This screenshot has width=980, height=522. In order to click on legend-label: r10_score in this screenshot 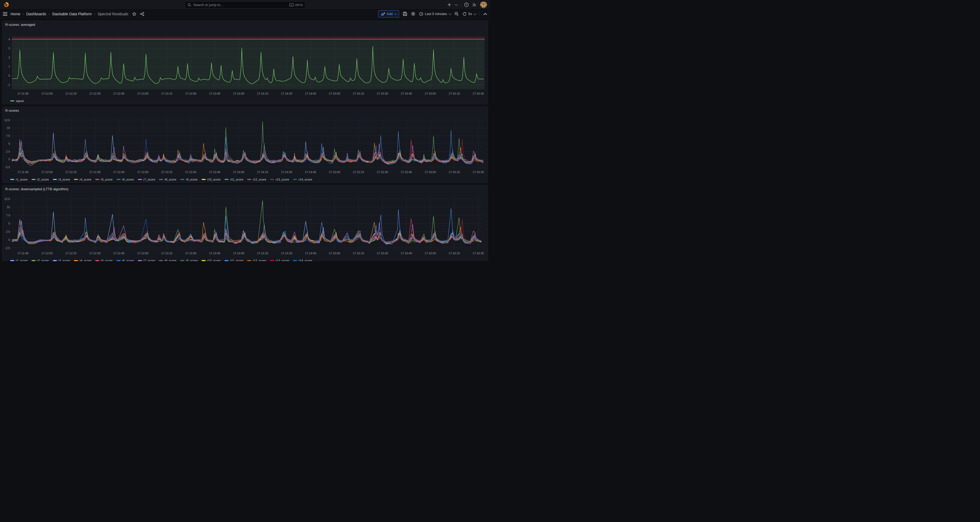, I will do `click(214, 260)`.